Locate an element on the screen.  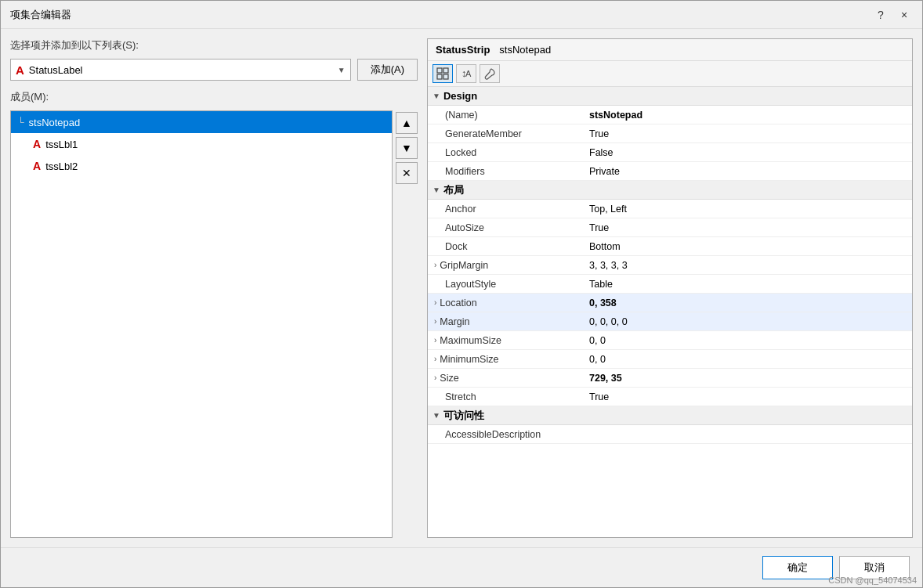
prop-row-modifiers: Modifiers Private is located at coordinates (670, 171).